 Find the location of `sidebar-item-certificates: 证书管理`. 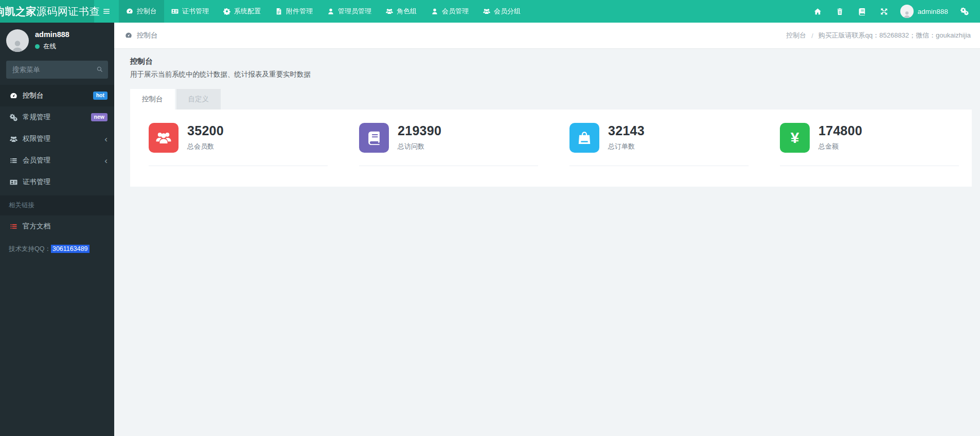

sidebar-item-certificates: 证书管理 is located at coordinates (57, 182).